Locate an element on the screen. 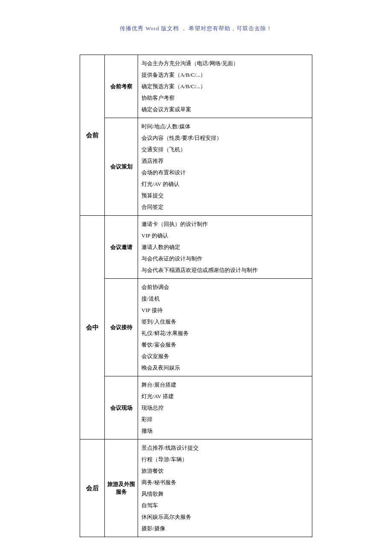  list-item: 签到/入住服务 is located at coordinates (225, 321).